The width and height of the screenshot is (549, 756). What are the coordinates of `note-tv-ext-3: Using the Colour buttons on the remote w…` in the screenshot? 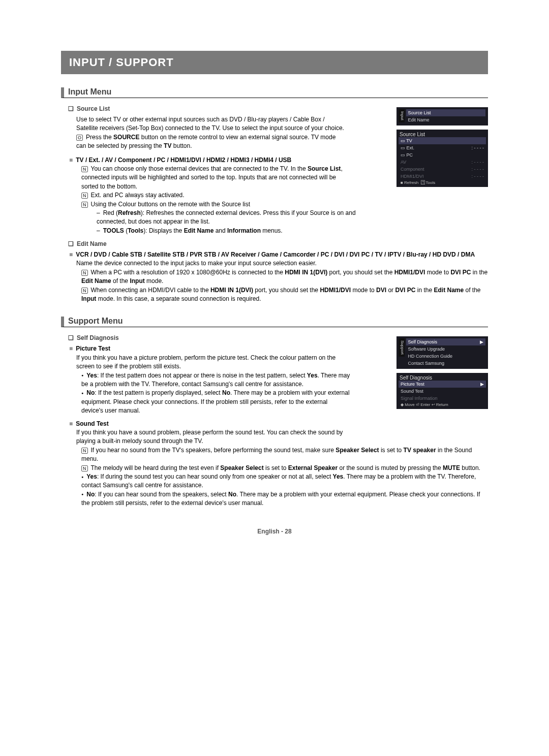 It's located at (216, 204).